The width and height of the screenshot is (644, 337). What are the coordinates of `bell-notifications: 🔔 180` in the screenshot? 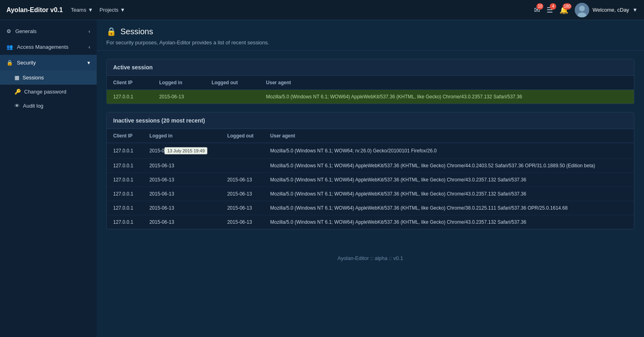 It's located at (564, 10).